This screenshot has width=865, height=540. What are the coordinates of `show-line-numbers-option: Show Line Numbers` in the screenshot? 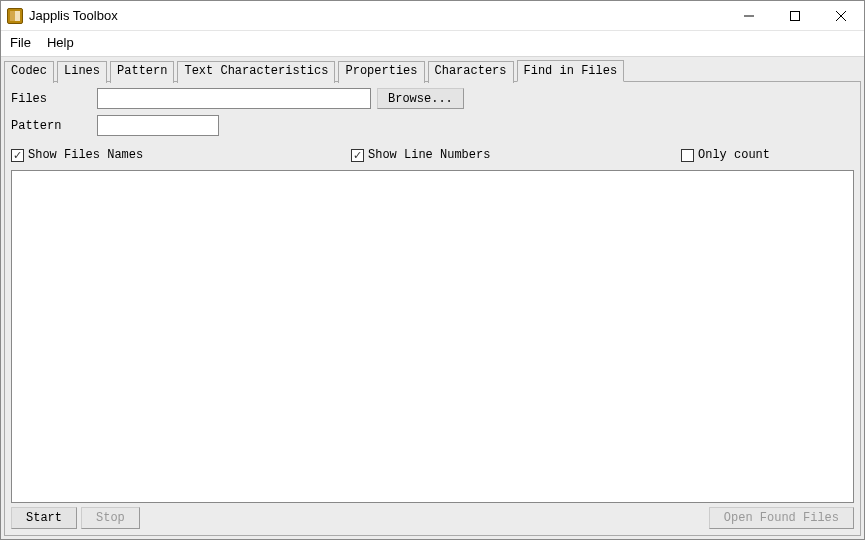 It's located at (516, 155).